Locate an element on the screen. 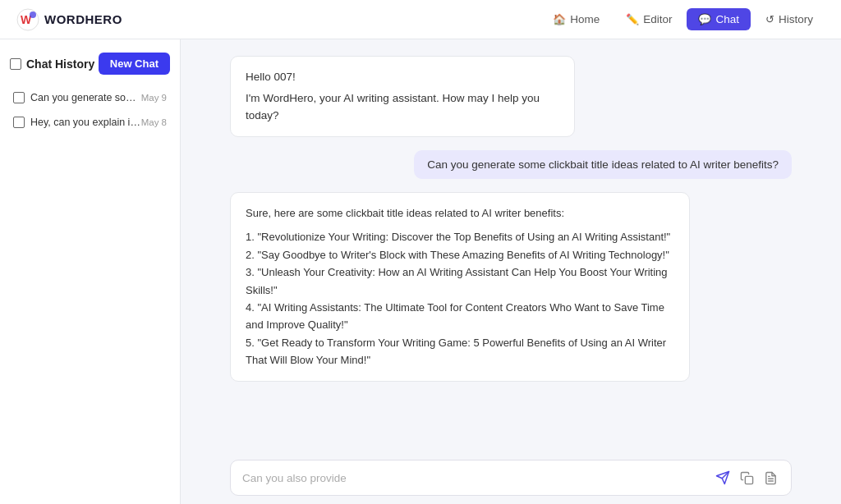  send-button is located at coordinates (723, 478).